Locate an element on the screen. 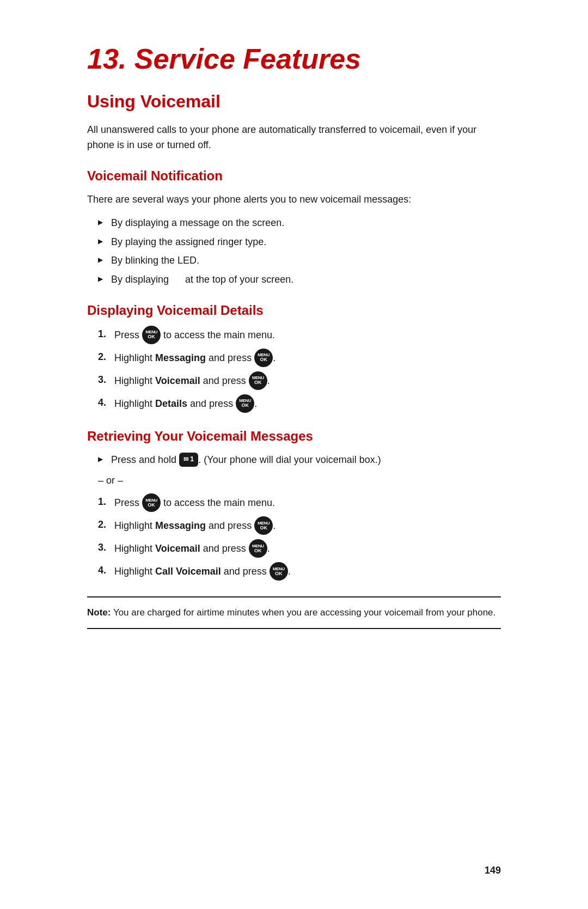 Image resolution: width=588 pixels, height=909 pixels. using-voicemail-title: Using Voicemail is located at coordinates (294, 101).